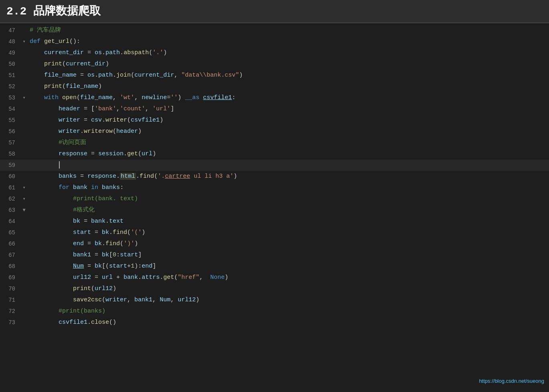 This screenshot has width=549, height=392. I want to click on line-num-54: 54, so click(10, 109).